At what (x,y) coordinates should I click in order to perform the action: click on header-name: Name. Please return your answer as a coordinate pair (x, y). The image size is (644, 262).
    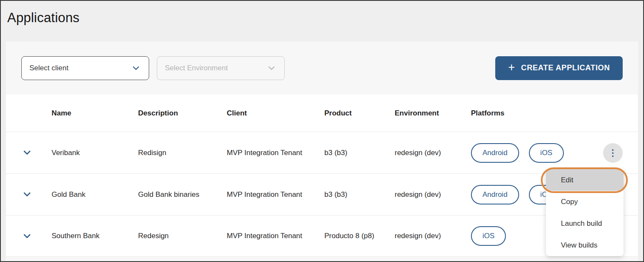
    Looking at the image, I should click on (95, 113).